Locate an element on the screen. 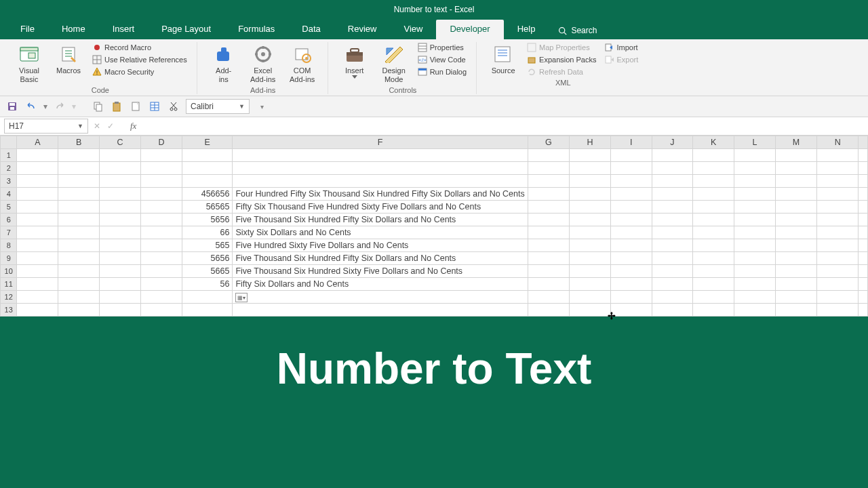  cell-I12 is located at coordinates (631, 297).